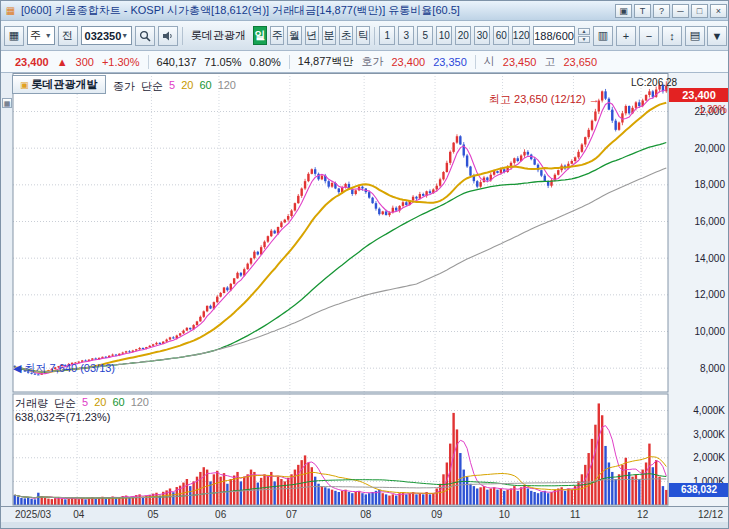 The height and width of the screenshot is (529, 729). Describe the element at coordinates (82, 404) in the screenshot. I see `volume-legend: 거래량 단순 5 20 60 120` at that location.